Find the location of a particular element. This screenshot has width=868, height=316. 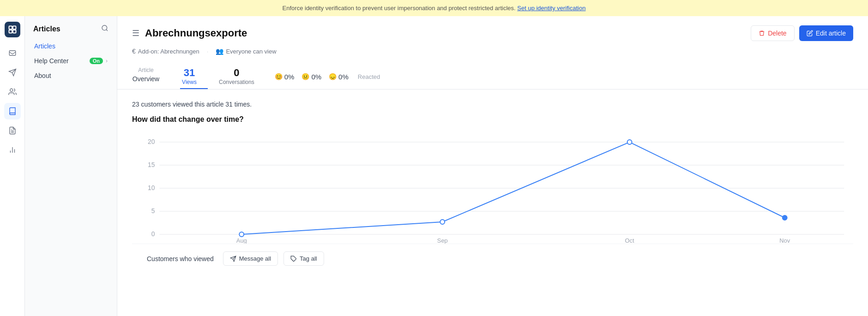

pencil-icon is located at coordinates (810, 33).